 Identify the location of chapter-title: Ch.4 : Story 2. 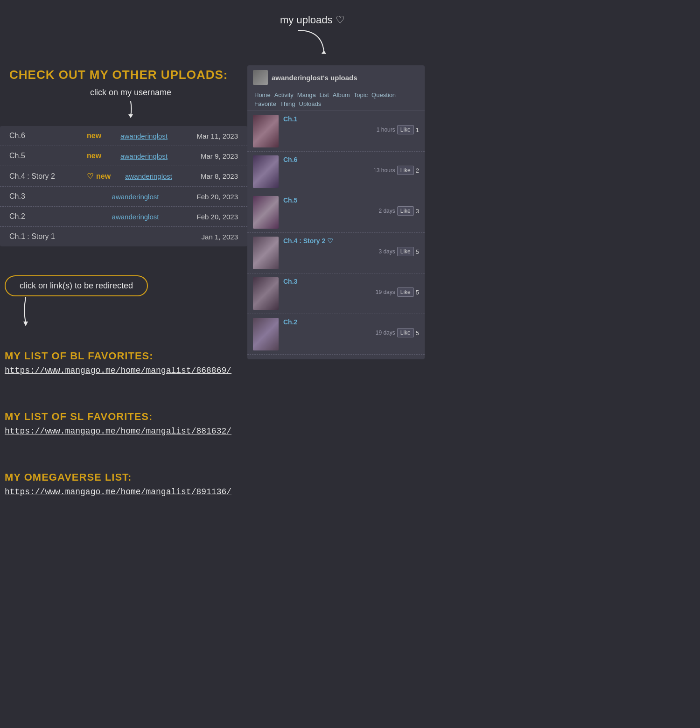
(47, 176).